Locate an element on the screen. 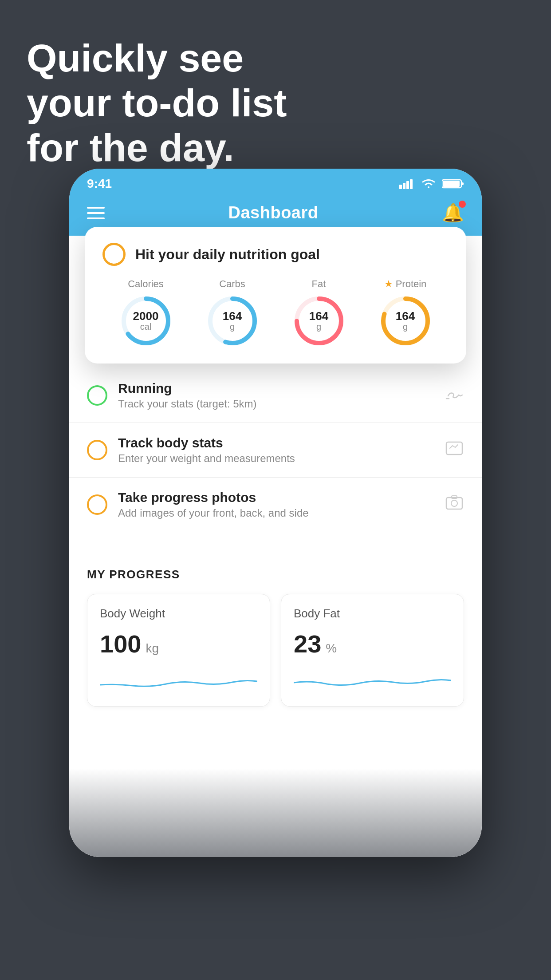 The image size is (551, 980). nutrition-item-calories: Calories 2000 cal is located at coordinates (146, 313).